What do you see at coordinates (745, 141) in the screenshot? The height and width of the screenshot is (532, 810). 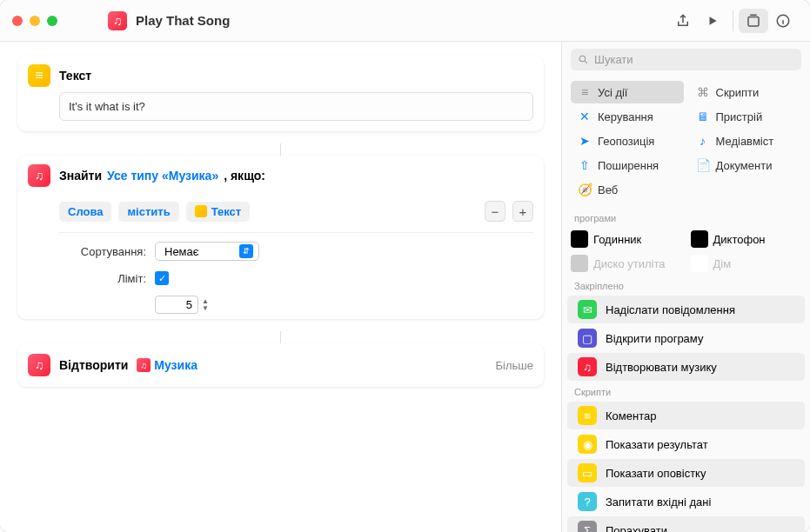 I see `category-label: Медіавміст` at bounding box center [745, 141].